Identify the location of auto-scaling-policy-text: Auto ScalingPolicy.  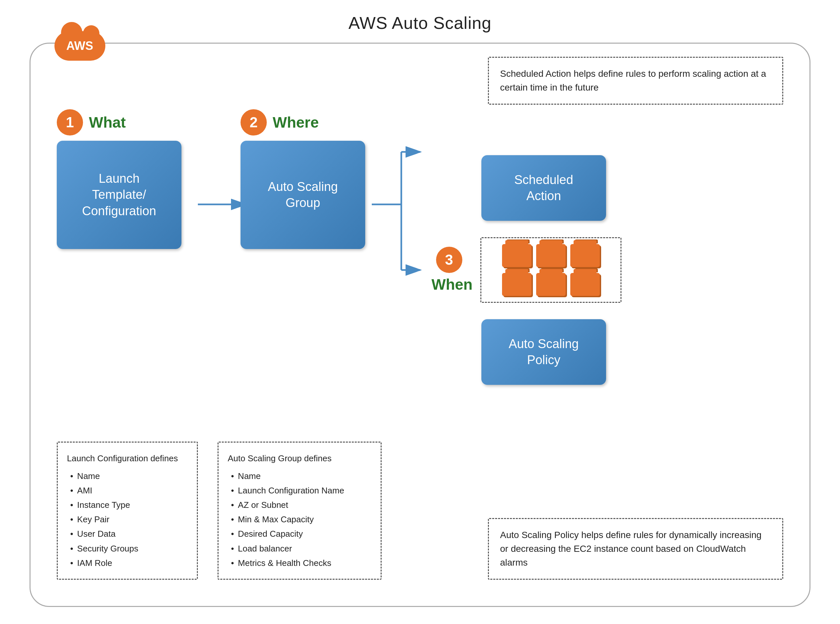
(544, 352).